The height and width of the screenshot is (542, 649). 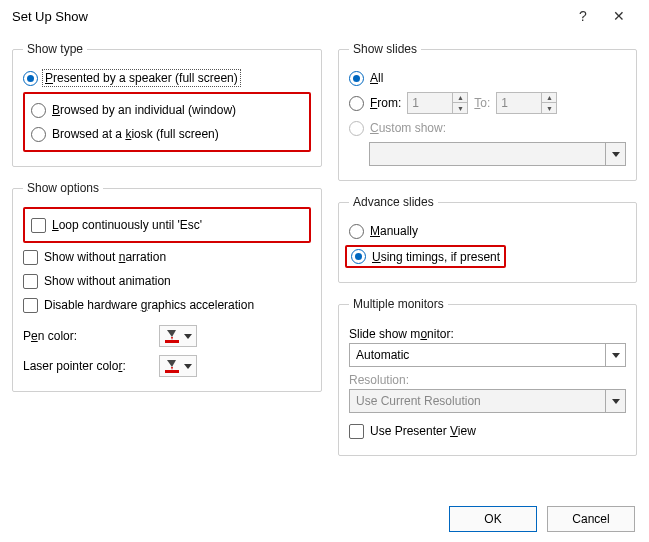 What do you see at coordinates (376, 78) in the screenshot?
I see `label-all-slides: All` at bounding box center [376, 78].